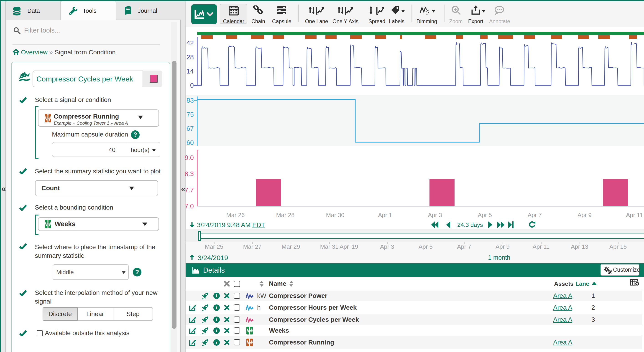 This screenshot has height=352, width=644. Describe the element at coordinates (189, 174) in the screenshot. I see `svg-text: 8.3` at that location.